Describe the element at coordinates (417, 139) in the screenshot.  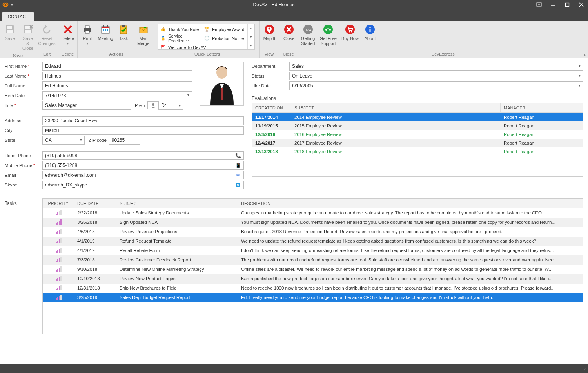
I see `evaluations-table: CREATED ON SUBJECT MANAGER 11/17/2014201…` at that location.